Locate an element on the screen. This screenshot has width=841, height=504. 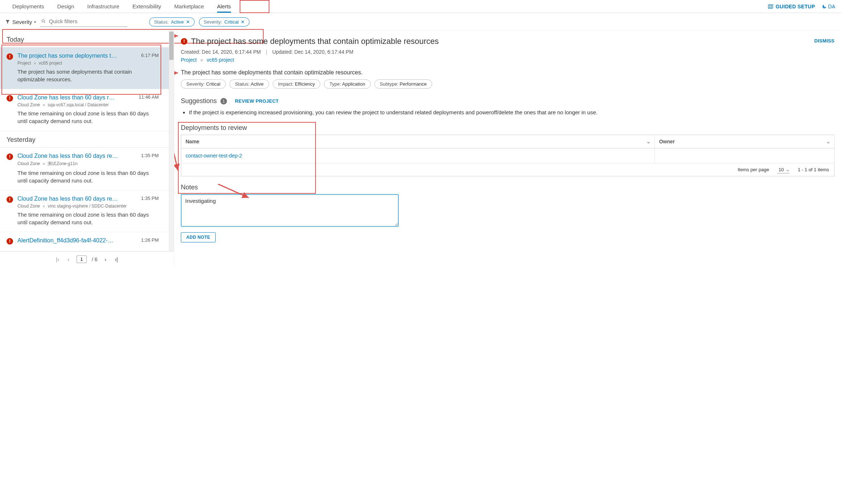
scrollbar-track is located at coordinates (171, 141).